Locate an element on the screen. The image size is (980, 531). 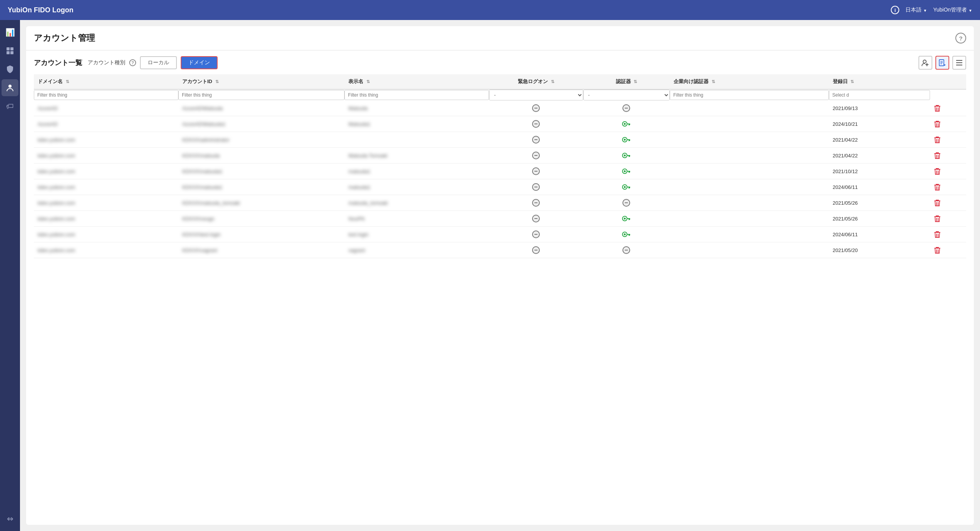
cell-account-id: KDXXX\matsuda1 is located at coordinates (261, 187).